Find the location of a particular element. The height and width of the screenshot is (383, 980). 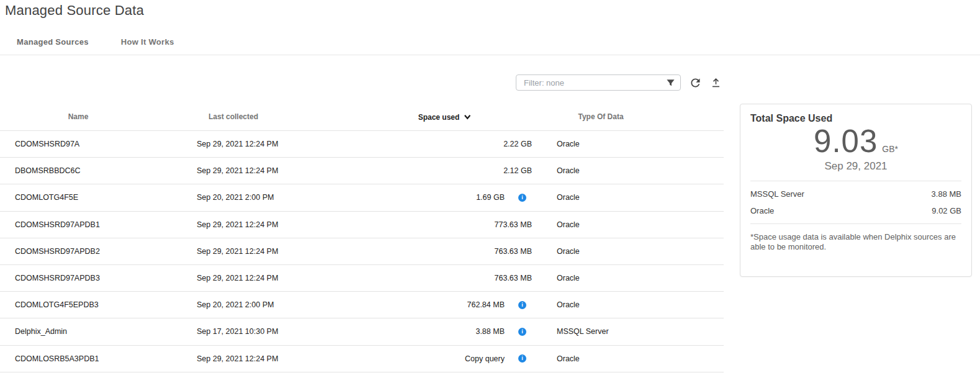

column-header-last-collected: Last collected is located at coordinates (233, 117).